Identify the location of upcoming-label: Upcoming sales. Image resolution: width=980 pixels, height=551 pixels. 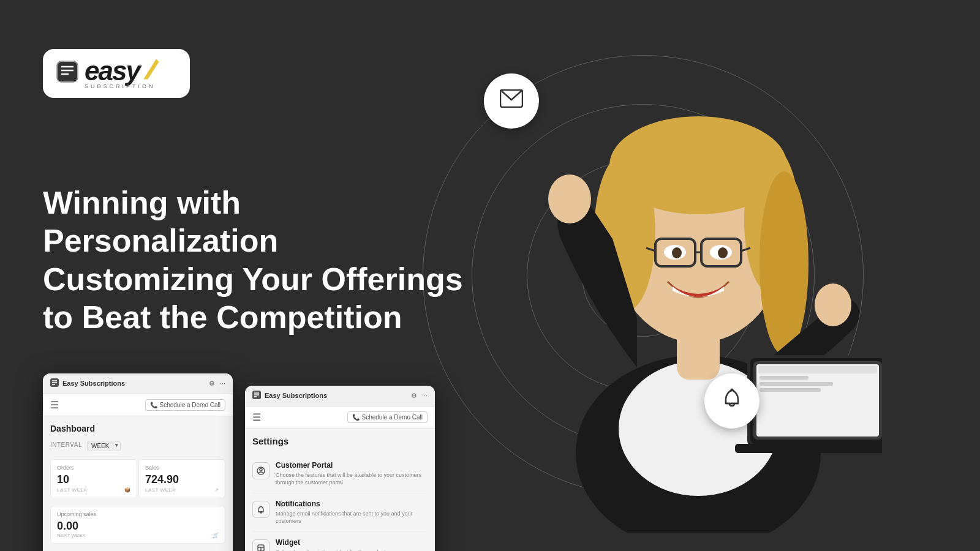
(138, 514).